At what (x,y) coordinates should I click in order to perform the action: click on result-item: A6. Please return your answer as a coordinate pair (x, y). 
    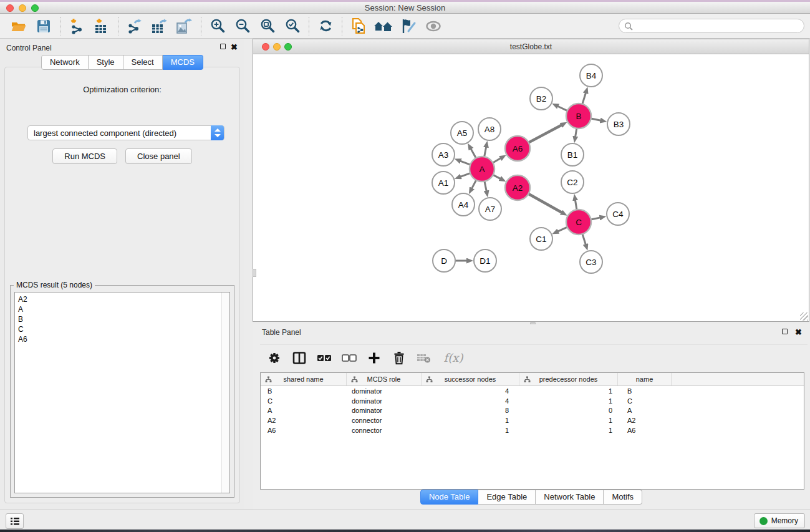
    Looking at the image, I should click on (123, 339).